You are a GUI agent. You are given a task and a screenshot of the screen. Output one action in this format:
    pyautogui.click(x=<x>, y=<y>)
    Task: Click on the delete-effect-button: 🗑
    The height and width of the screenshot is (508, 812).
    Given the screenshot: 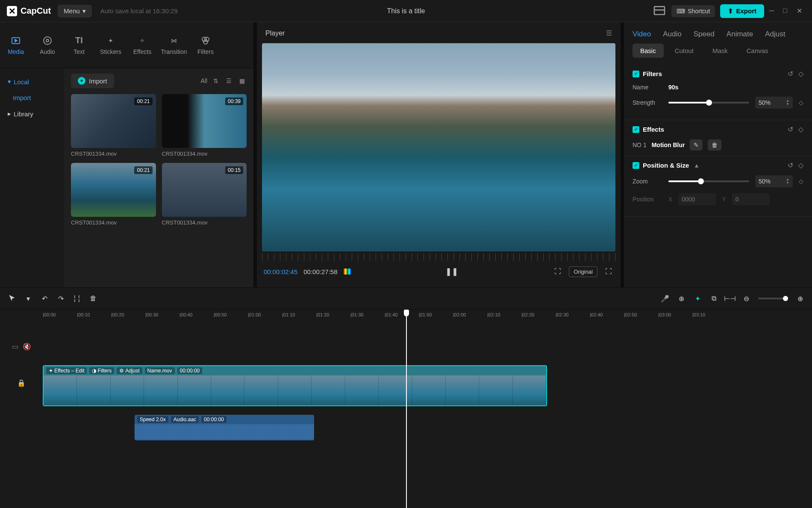 What is the action you would take?
    pyautogui.click(x=715, y=145)
    